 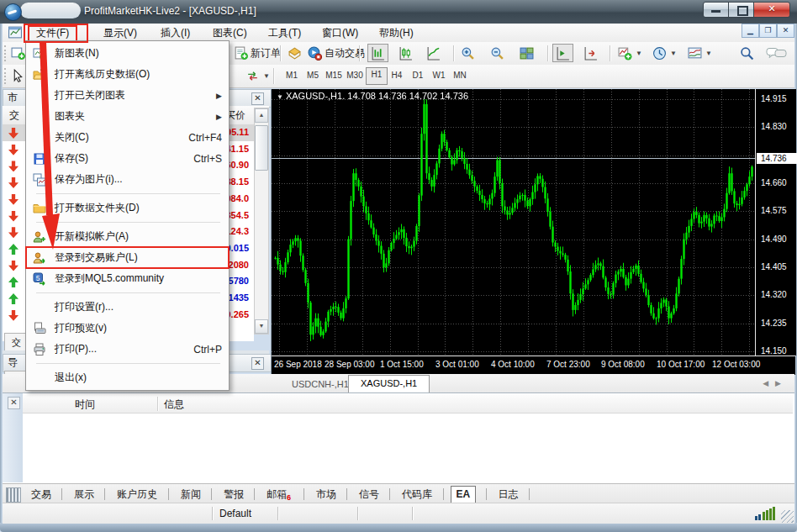 I want to click on menu-item-6: 帮助(H), so click(x=397, y=33).